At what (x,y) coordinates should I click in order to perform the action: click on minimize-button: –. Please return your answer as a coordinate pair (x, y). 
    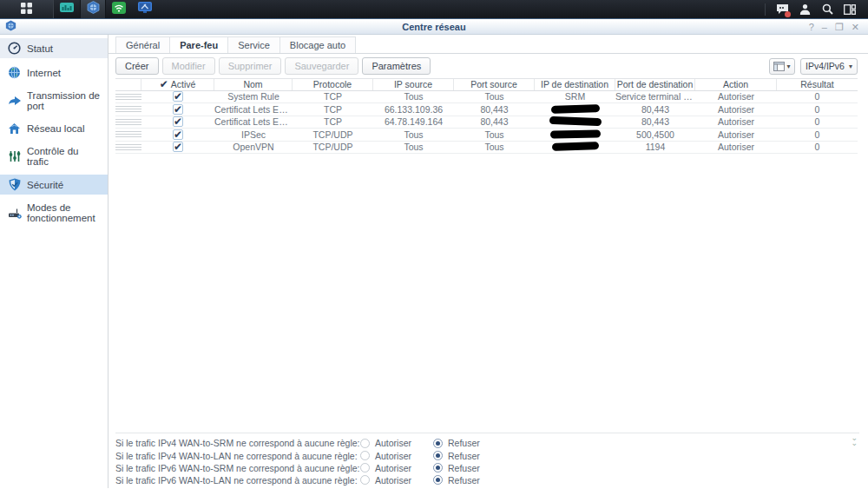
    Looking at the image, I should click on (825, 28).